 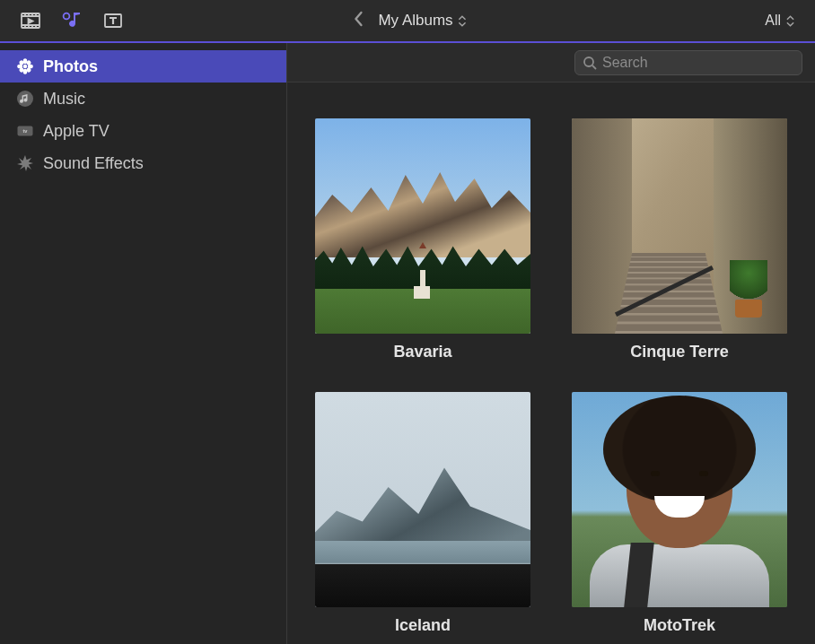 What do you see at coordinates (76, 131) in the screenshot?
I see `sidebar-item-label: Apple TV` at bounding box center [76, 131].